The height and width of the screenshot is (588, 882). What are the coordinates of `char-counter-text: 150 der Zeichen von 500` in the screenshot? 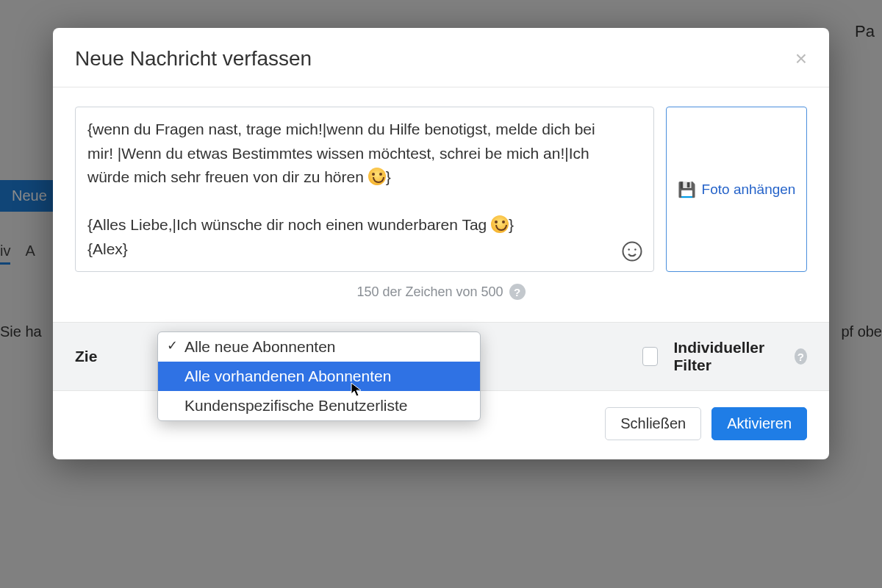 It's located at (429, 293).